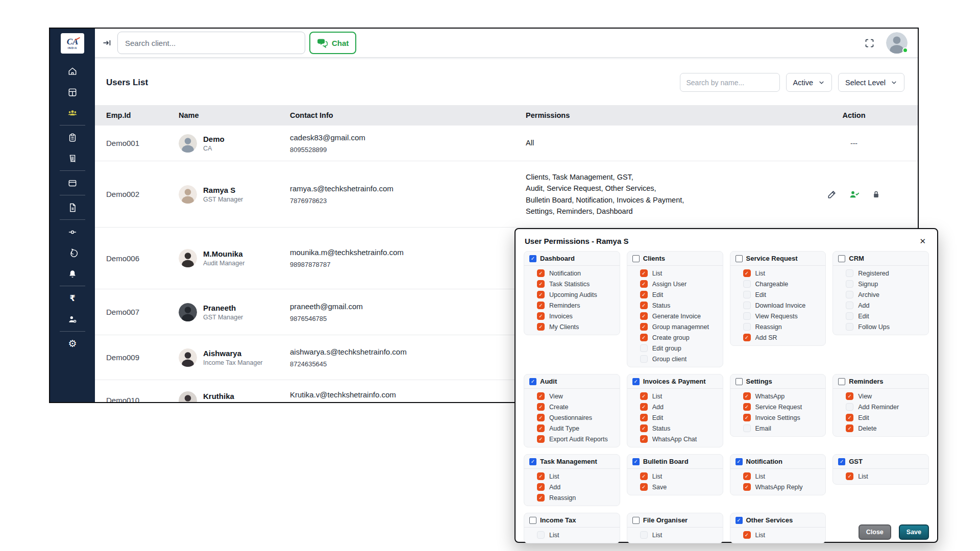 The image size is (980, 551). Describe the element at coordinates (72, 138) in the screenshot. I see `clipboard-icon` at that location.